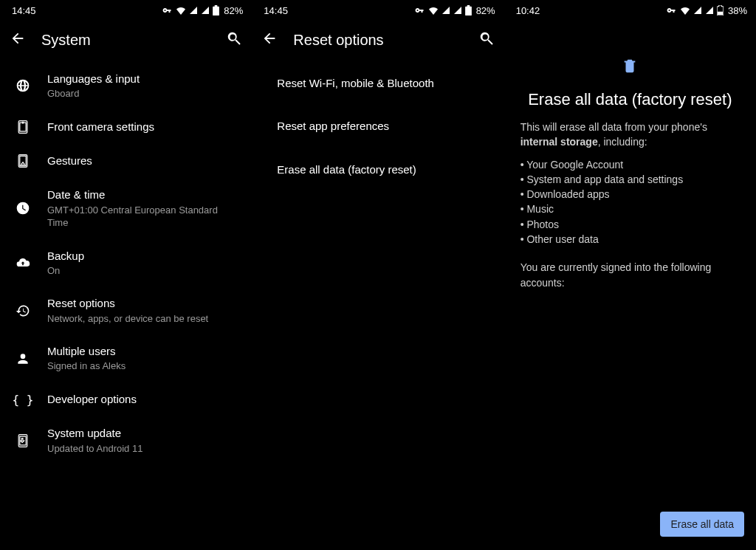  What do you see at coordinates (143, 127) in the screenshot?
I see `row-title: Front camera settings` at bounding box center [143, 127].